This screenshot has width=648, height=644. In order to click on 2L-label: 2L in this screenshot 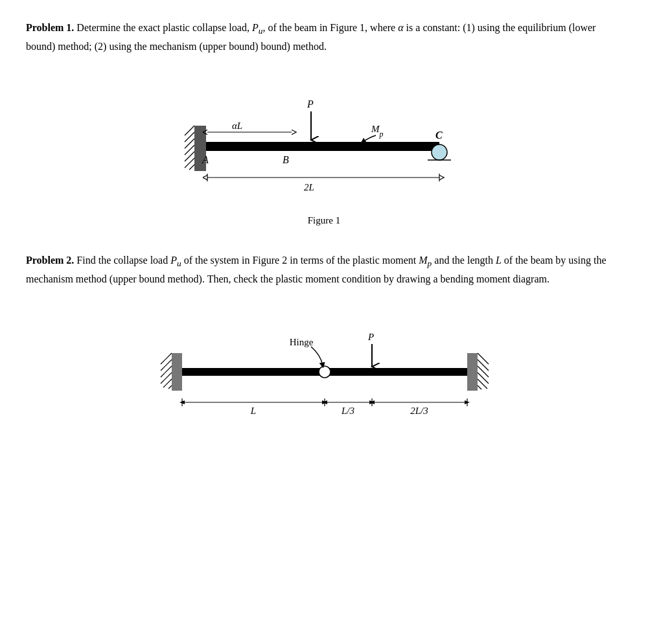, I will do `click(309, 187)`.